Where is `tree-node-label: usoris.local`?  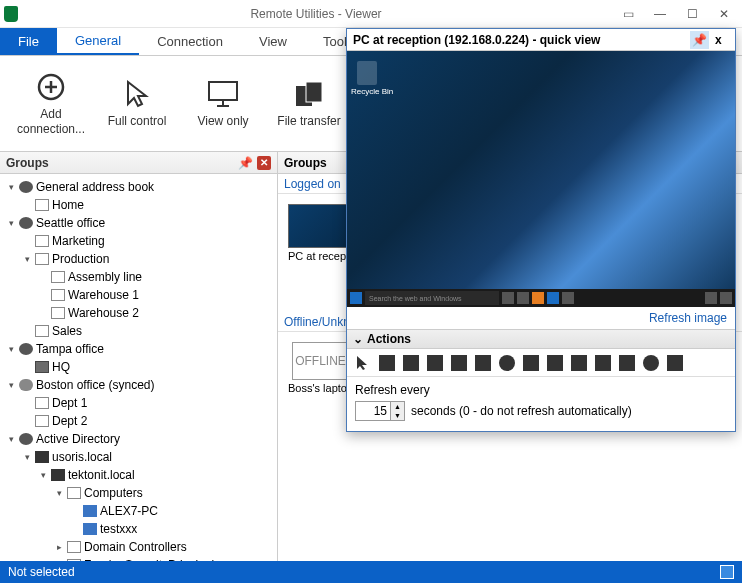
tree-node-label: usoris.local is located at coordinates (82, 457).